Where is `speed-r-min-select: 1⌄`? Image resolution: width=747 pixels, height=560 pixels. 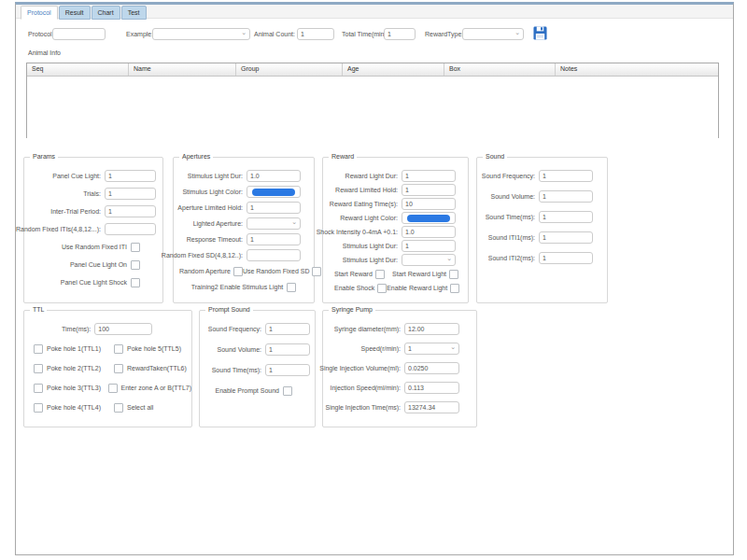
speed-r-min-select: 1⌄ is located at coordinates (431, 349).